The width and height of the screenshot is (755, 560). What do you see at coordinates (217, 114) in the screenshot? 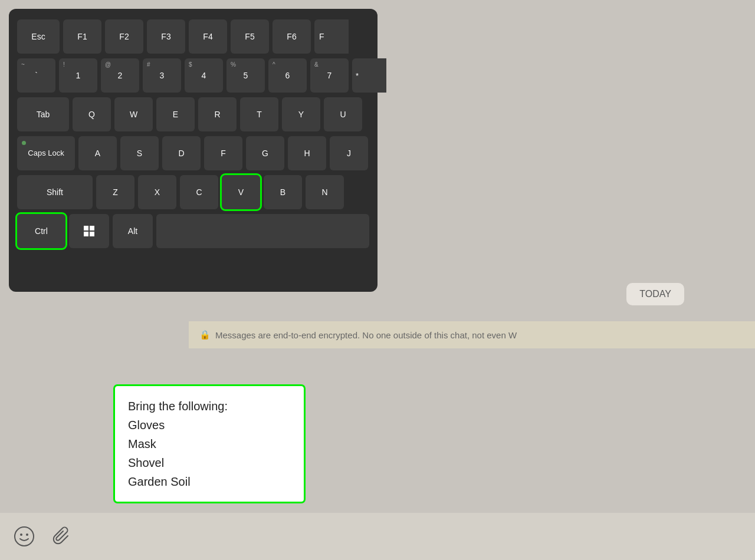
I see `key-r: R` at bounding box center [217, 114].